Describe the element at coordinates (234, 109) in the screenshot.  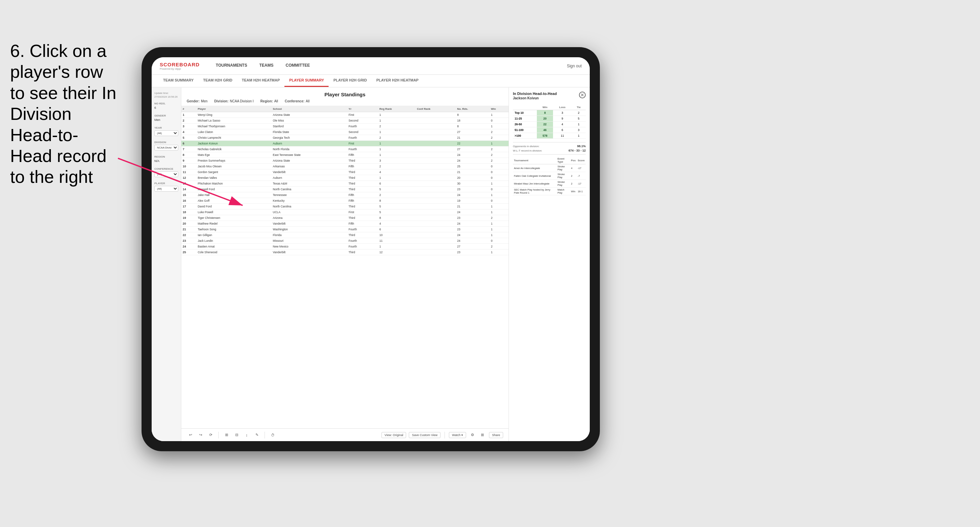
I see `col-player: Player` at that location.